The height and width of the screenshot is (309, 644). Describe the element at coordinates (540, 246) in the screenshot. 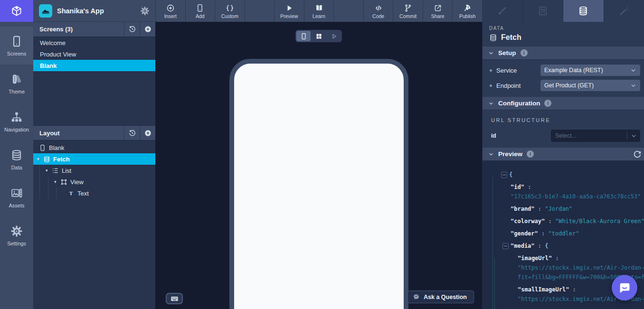

I see `json-token: :` at that location.